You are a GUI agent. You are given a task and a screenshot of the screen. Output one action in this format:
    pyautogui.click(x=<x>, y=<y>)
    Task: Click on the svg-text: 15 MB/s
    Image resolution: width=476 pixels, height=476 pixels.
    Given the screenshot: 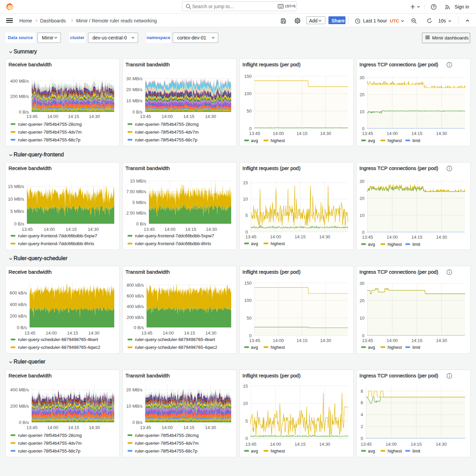 What is the action you would take?
    pyautogui.click(x=16, y=186)
    